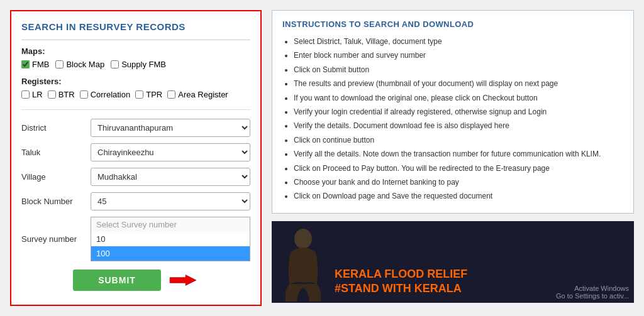 This screenshot has height=316, width=644. What do you see at coordinates (80, 64) in the screenshot?
I see `block-map-checkbox-label: Block Map` at bounding box center [80, 64].